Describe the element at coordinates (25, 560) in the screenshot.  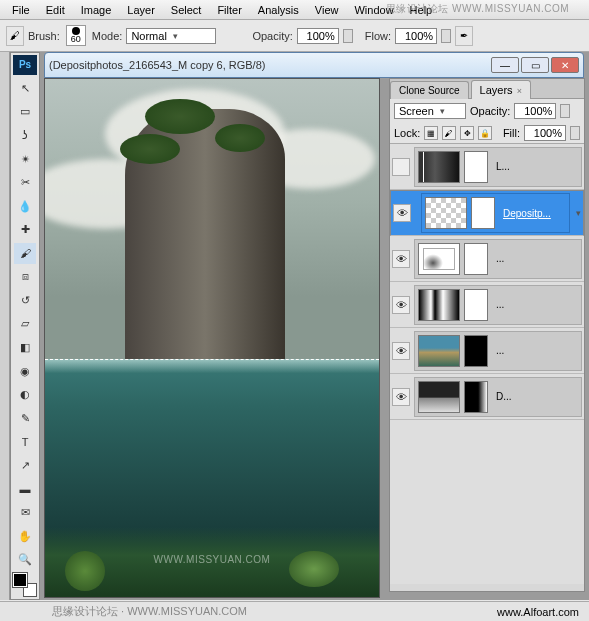
I see `zoom-tool-icon: 🔍` at that location.